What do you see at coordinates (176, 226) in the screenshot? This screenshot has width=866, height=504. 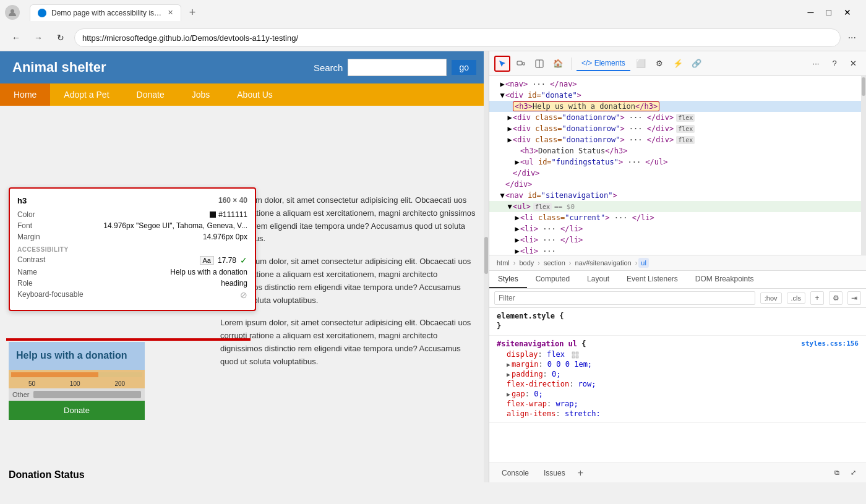 I see `tooltip-font-value: 14.976px "Segoe UI", Tahoma, Geneva, V..…` at bounding box center [176, 226].